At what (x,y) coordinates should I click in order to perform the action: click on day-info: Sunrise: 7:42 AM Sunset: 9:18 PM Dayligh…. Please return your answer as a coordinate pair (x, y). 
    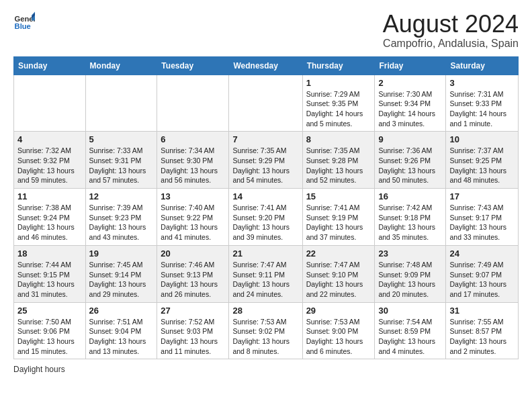
    Looking at the image, I should click on (410, 223).